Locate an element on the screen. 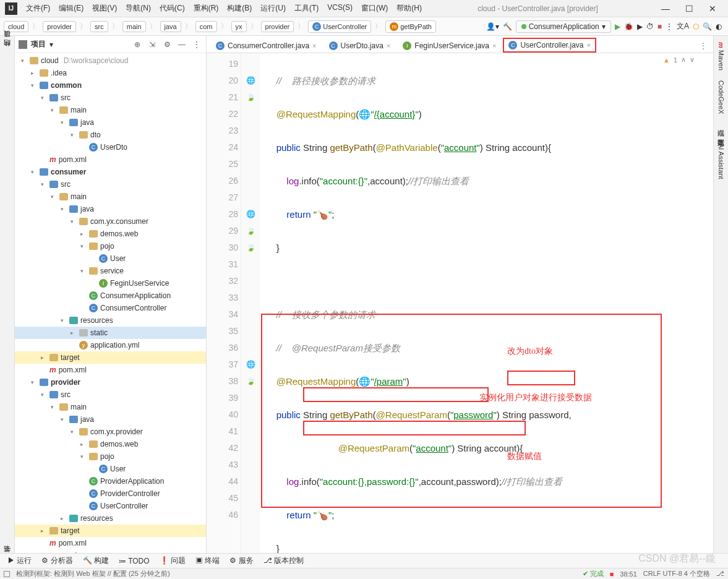 This screenshot has height=579, width=728. bottom-tool-button: ⚙ 服务 is located at coordinates (241, 560).